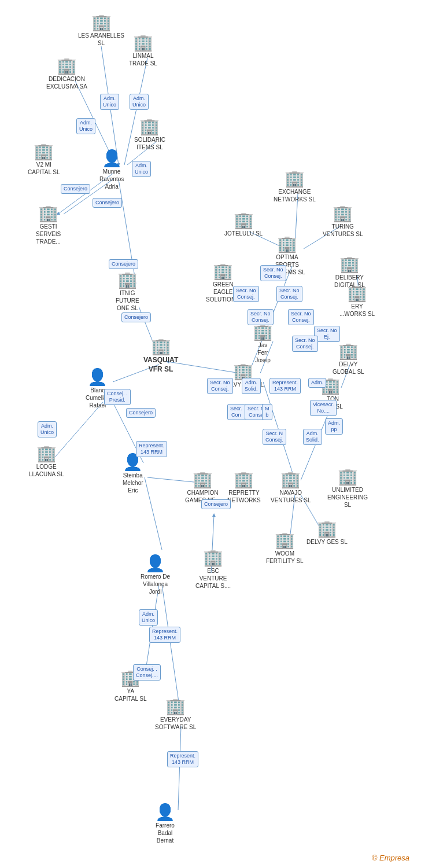 This screenshot has width=421, height=868. Describe the element at coordinates (327, 334) in the screenshot. I see `edge-label-secr-no-6: Secr. NoEj.` at that location.